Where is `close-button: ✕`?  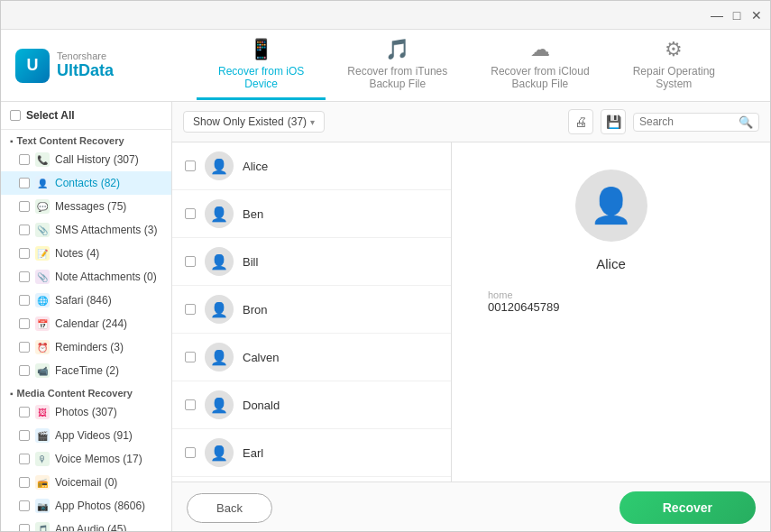
close-button: ✕ is located at coordinates (757, 15).